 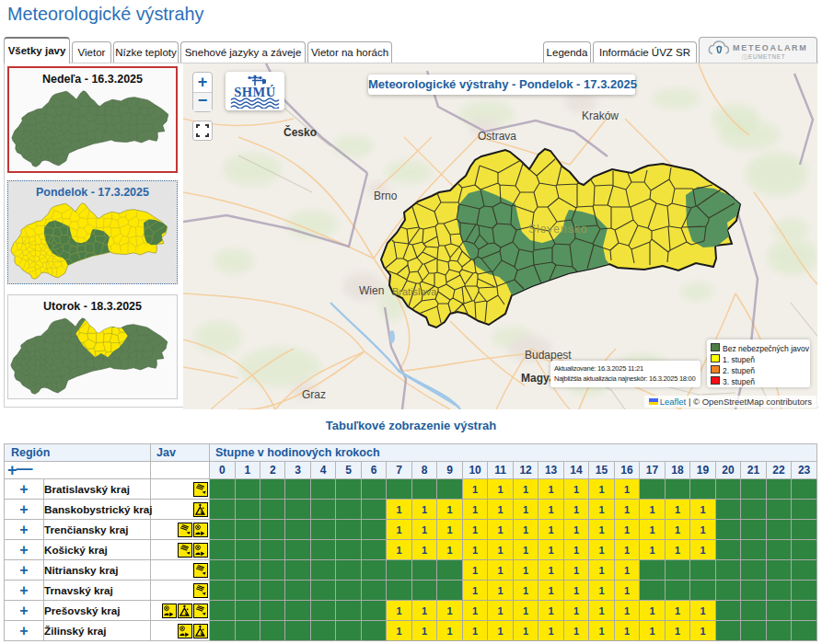 What do you see at coordinates (600, 116) in the screenshot?
I see `svg-text: Kraków` at bounding box center [600, 116].